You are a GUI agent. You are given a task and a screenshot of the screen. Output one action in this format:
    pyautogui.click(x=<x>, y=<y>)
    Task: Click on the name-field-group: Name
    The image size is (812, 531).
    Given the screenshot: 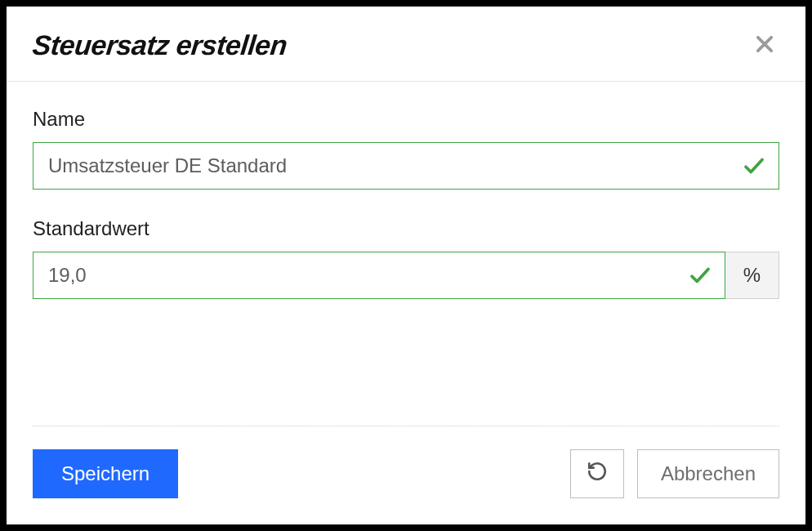 What is the action you would take?
    pyautogui.click(x=406, y=149)
    